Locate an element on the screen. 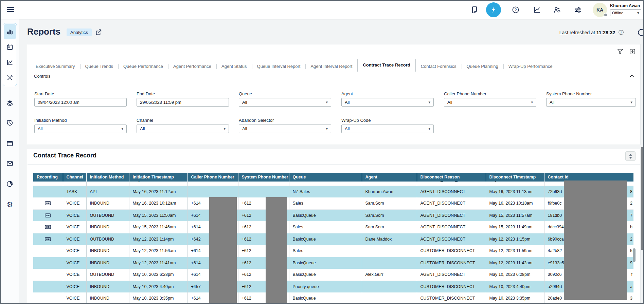 The height and width of the screenshot is (304, 644). filter-channel: ChannelAll▾ is located at coordinates (183, 126).